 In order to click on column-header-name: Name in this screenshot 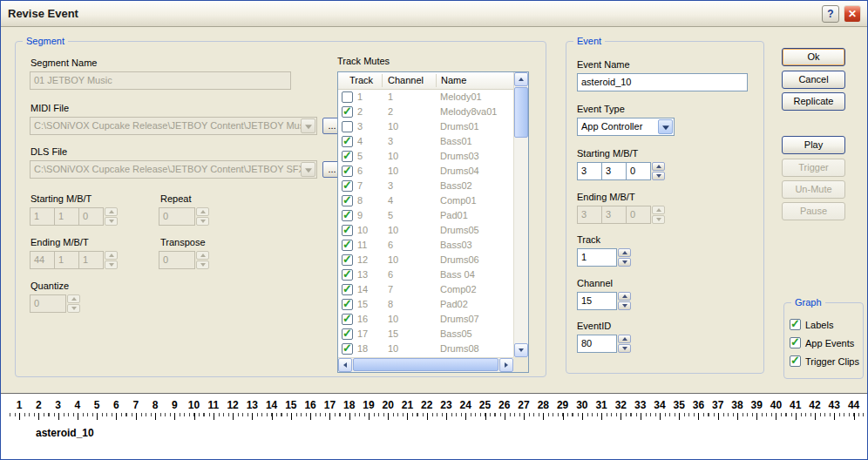, I will do `click(453, 80)`.